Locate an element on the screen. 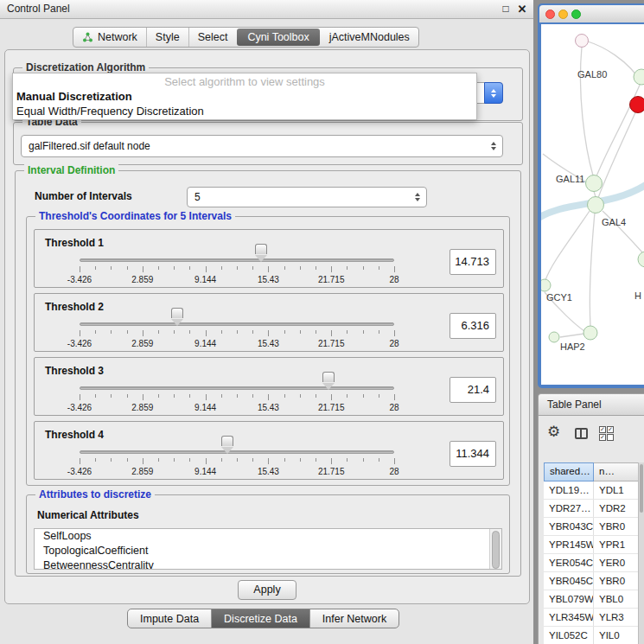  table-cell: YPR145W is located at coordinates (569, 545).